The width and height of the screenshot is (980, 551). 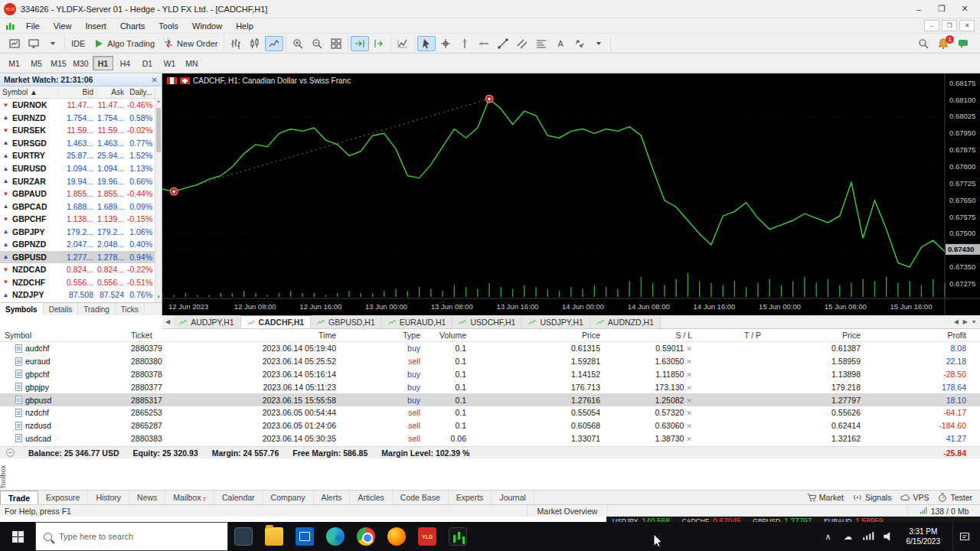 I want to click on text-icon: A, so click(x=560, y=44).